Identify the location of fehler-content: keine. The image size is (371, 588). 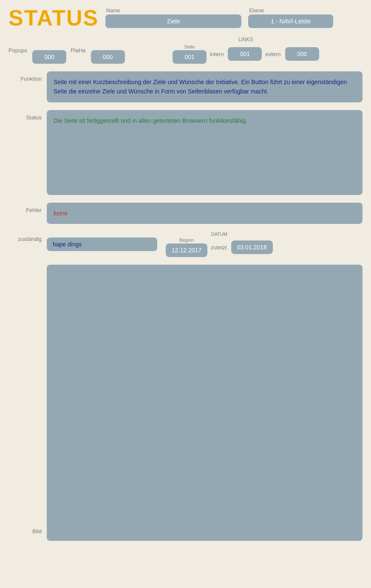
(205, 213).